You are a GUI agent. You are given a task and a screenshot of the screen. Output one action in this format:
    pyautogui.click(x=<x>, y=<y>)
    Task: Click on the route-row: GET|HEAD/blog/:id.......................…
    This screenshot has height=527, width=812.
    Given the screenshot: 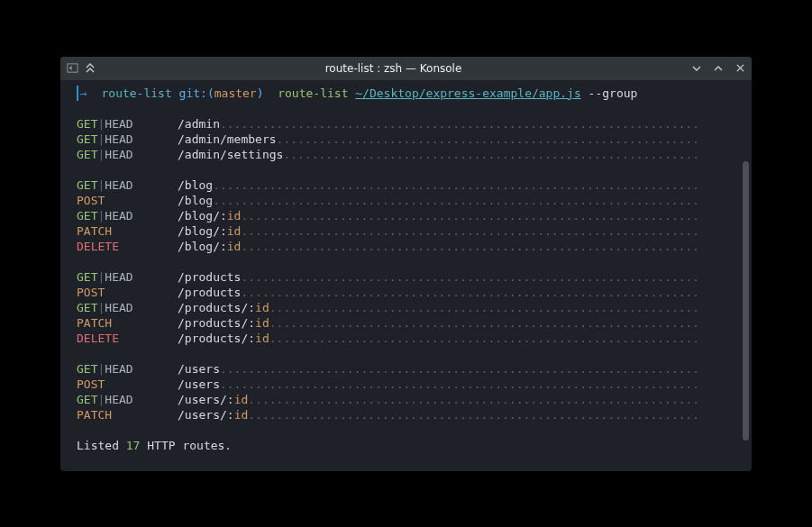 What is the action you would take?
    pyautogui.click(x=415, y=216)
    